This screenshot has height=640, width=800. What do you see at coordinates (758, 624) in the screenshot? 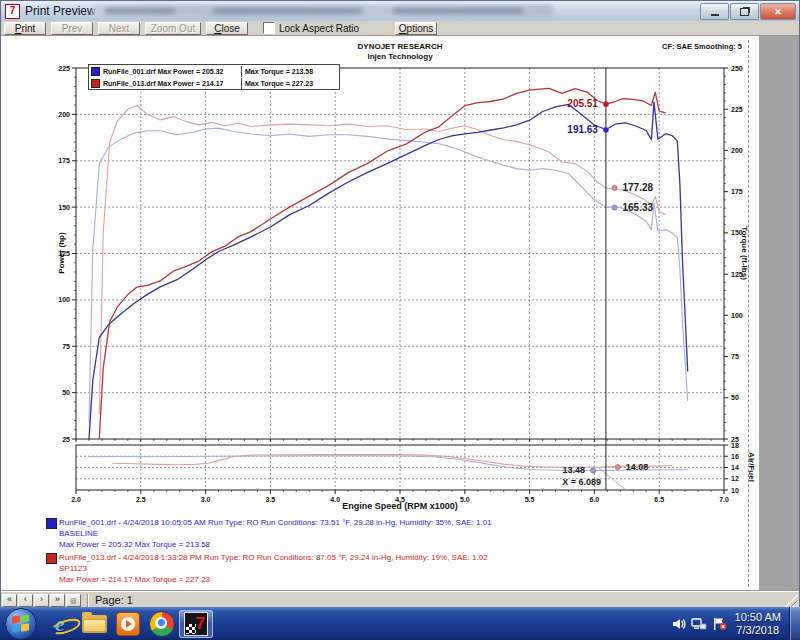
I see `taskbar-clock: 10:50 AM 7/3/2018` at bounding box center [758, 624].